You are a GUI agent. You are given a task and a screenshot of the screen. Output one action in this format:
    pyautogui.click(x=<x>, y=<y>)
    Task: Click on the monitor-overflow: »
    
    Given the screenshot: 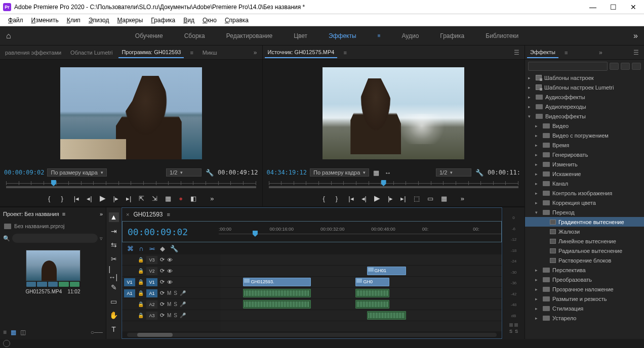 What is the action you would take?
    pyautogui.click(x=255, y=53)
    